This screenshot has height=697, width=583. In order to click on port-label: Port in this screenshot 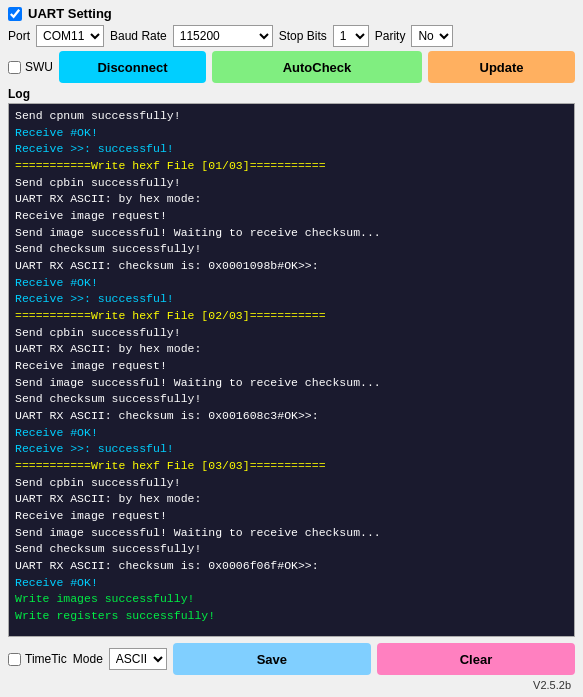, I will do `click(19, 36)`.